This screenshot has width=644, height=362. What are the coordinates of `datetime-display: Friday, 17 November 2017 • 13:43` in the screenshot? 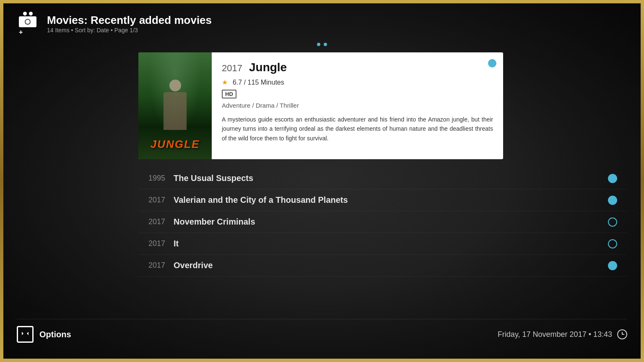 It's located at (563, 334).